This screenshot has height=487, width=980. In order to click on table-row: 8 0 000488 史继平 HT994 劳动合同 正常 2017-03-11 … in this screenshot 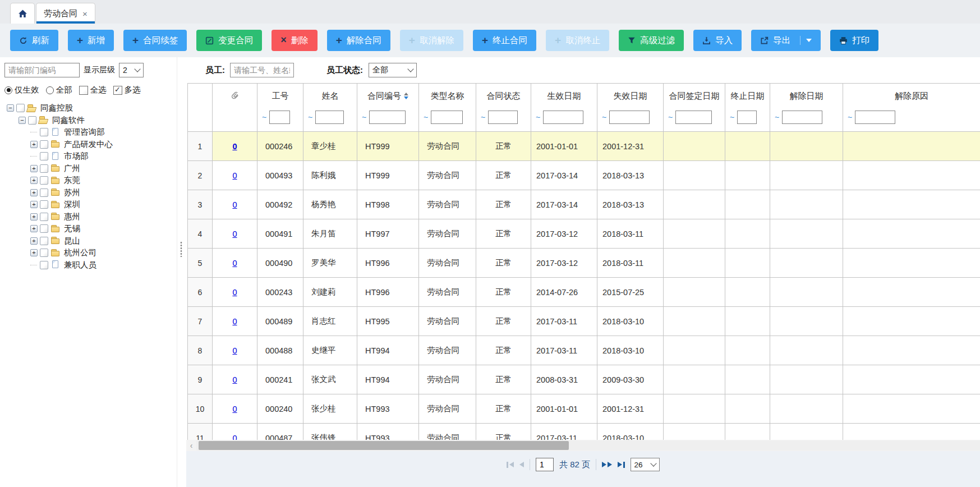, I will do `click(584, 351)`.